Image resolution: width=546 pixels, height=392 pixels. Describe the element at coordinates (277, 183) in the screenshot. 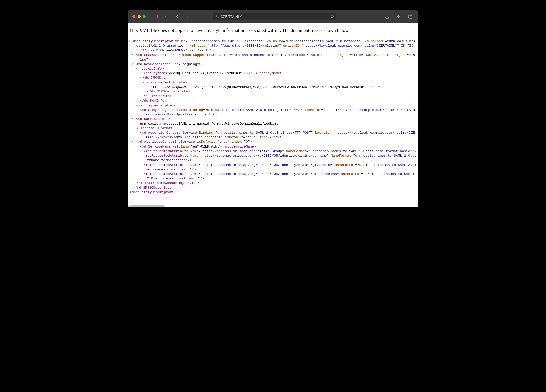

I see `xml-node: </md:AttributeConsumingService>` at that location.